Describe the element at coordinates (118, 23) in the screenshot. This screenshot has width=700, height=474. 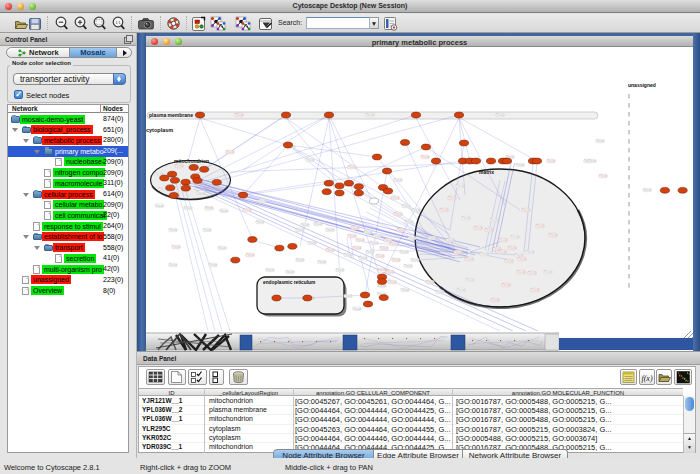
I see `svg-text: 1:1` at that location.